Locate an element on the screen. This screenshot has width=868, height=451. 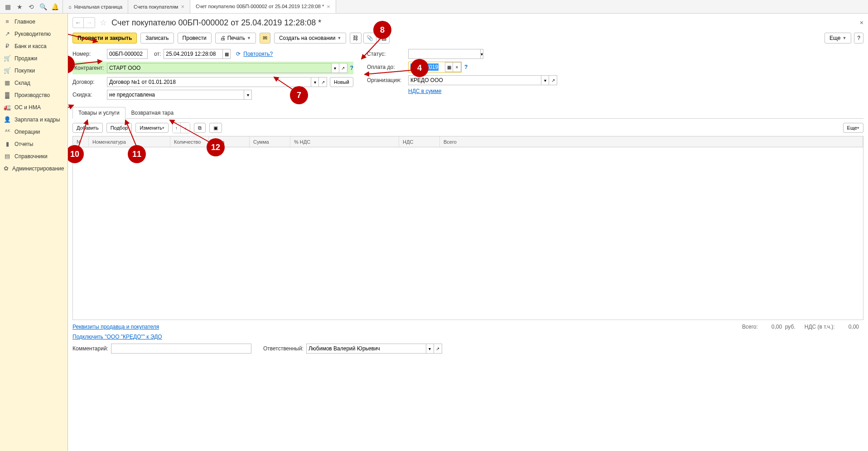
grid-icon: ▦ is located at coordinates (7, 82).